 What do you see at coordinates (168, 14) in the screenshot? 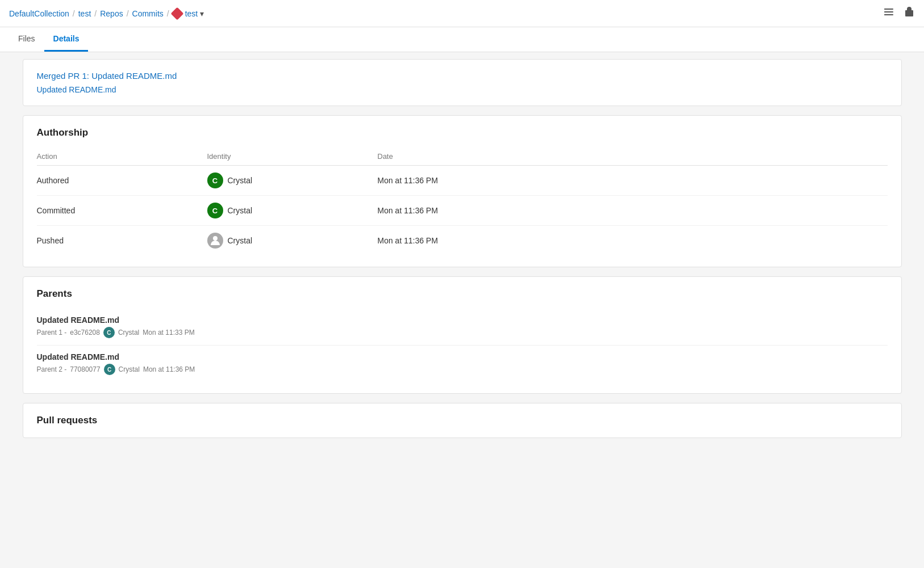
I see `sep4: /` at bounding box center [168, 14].